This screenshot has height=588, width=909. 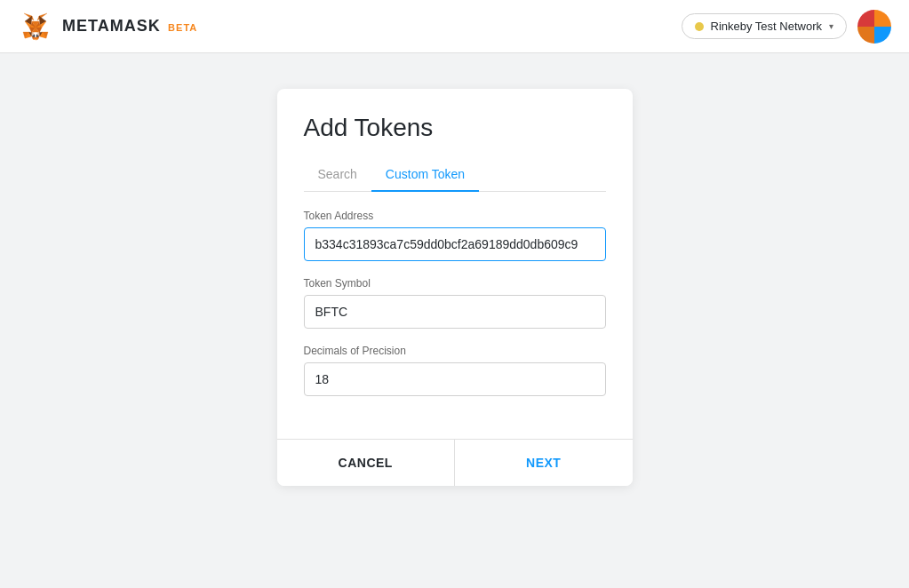 What do you see at coordinates (455, 312) in the screenshot?
I see `token-symbol-input` at bounding box center [455, 312].